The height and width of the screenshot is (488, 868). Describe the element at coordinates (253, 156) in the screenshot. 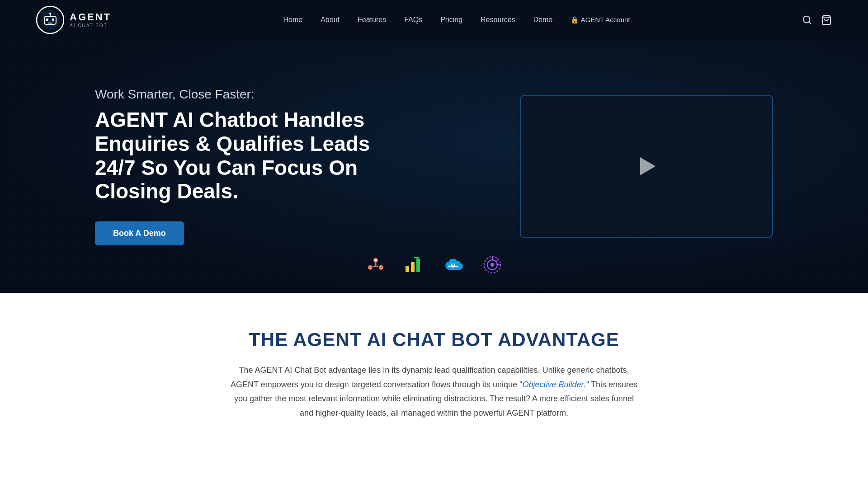

I see `hero-title: AGENT AI Chatbot Handles Enquiries & Qua…` at that location.